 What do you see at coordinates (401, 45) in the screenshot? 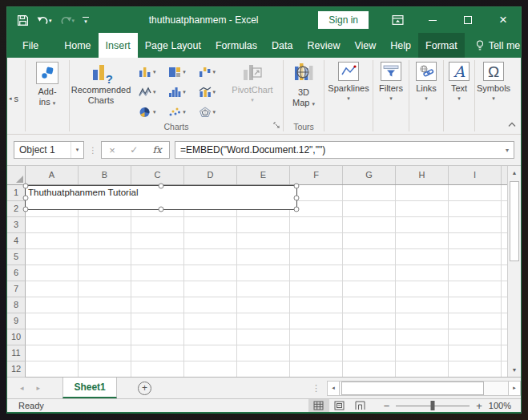
I see `tab-help: Help` at bounding box center [401, 45].